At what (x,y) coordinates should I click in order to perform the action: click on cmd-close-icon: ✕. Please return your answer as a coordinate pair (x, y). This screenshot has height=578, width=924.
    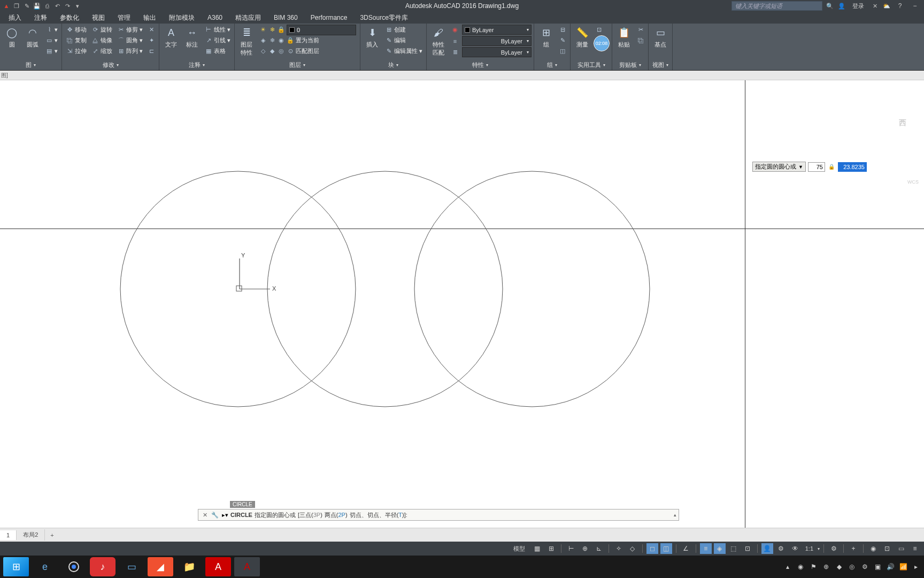
    Looking at the image, I should click on (205, 515).